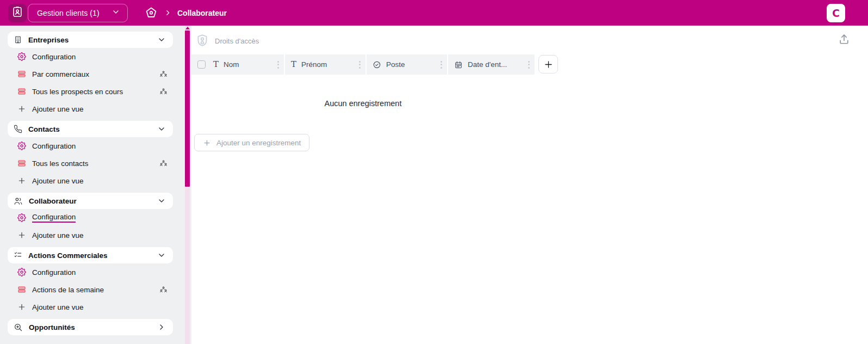 This screenshot has width=868, height=344. Describe the element at coordinates (201, 64) in the screenshot. I see `select-all-checkbox` at that location.